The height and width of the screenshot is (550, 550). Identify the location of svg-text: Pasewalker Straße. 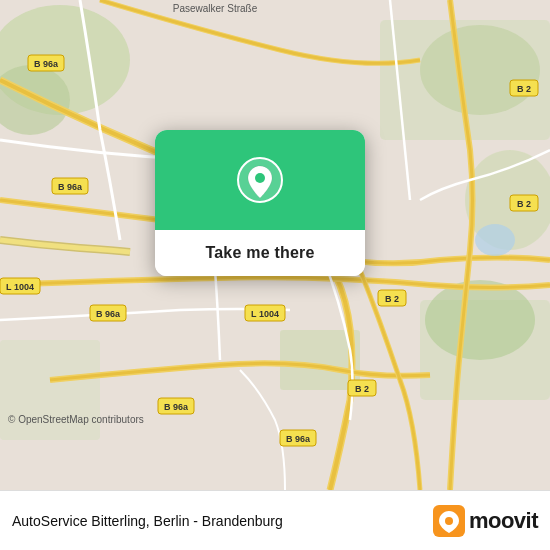
(216, 8).